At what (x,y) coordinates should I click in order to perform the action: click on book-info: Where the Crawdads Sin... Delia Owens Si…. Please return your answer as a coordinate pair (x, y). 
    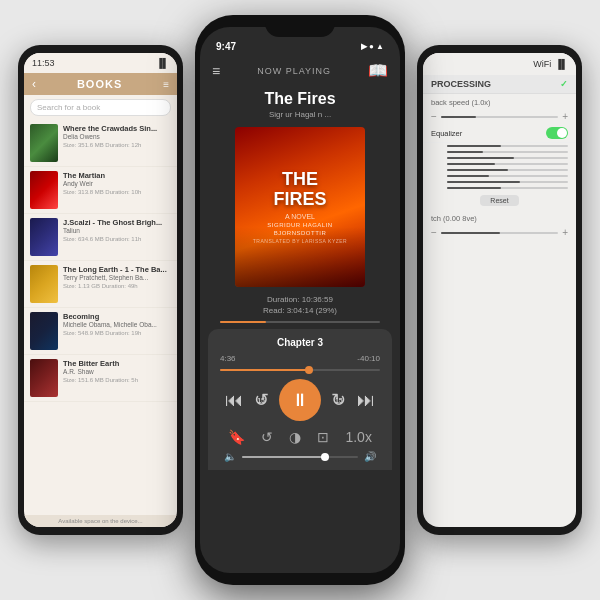
    Looking at the image, I should click on (117, 136).